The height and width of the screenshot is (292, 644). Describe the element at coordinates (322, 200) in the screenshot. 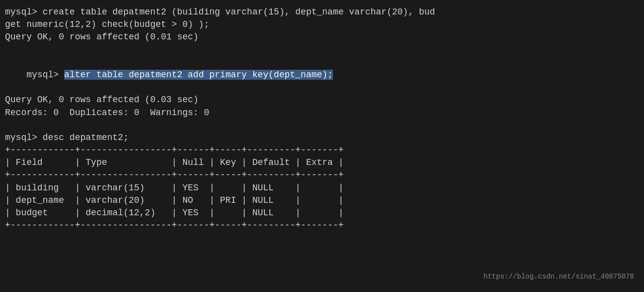

I see `line-table-row-deptname: | dept_name | varchar(20) | NO | PRI | N…` at that location.